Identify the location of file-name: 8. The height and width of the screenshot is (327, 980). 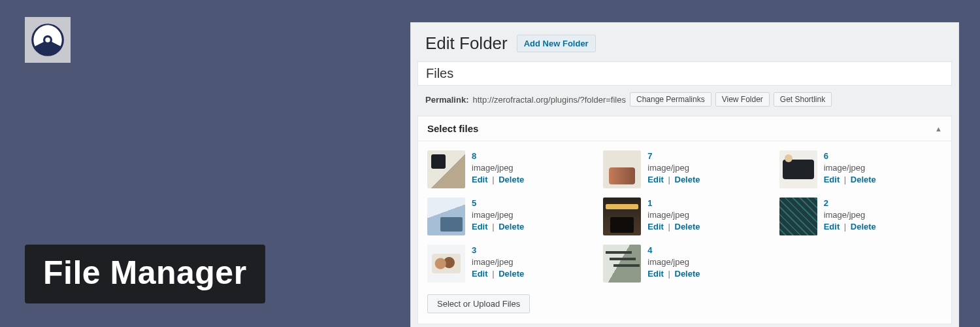
(498, 156).